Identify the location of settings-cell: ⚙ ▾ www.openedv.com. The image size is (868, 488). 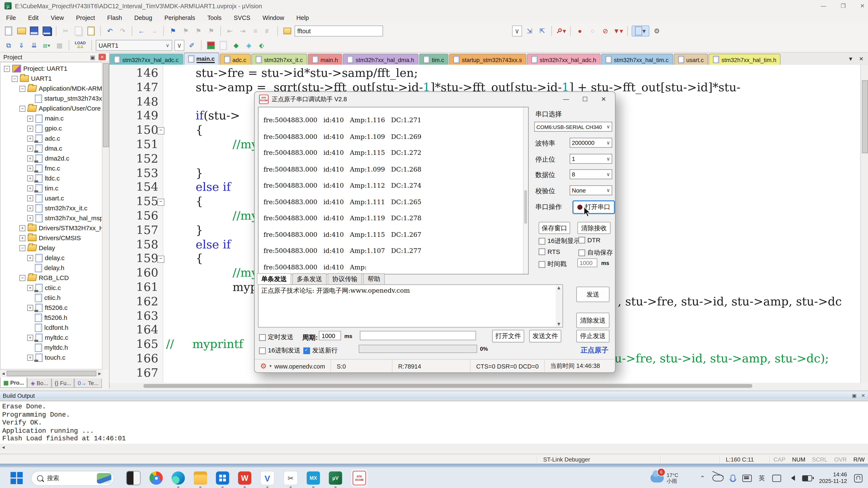
(293, 366).